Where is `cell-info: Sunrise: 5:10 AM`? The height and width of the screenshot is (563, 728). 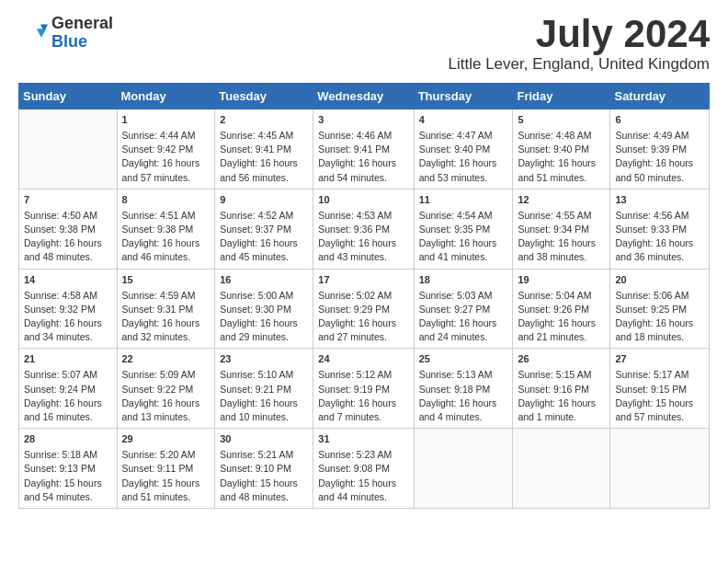
cell-info: Sunrise: 5:10 AM is located at coordinates (264, 375).